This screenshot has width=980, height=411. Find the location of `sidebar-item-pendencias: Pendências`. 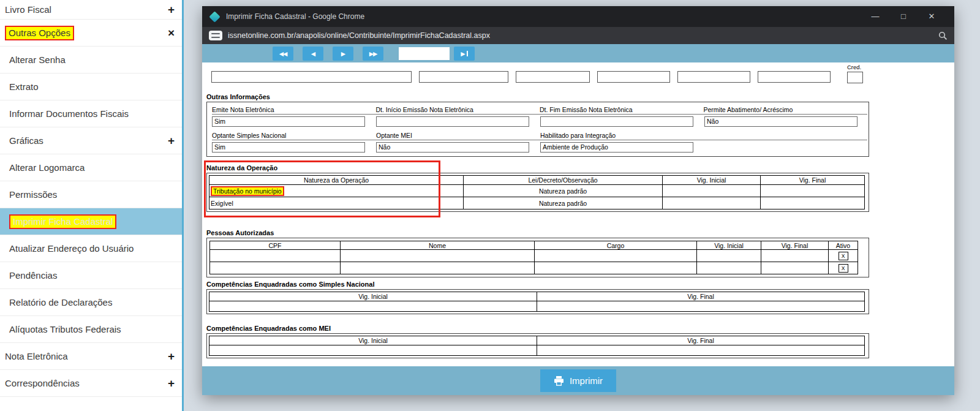

sidebar-item-pendencias: Pendências is located at coordinates (91, 276).